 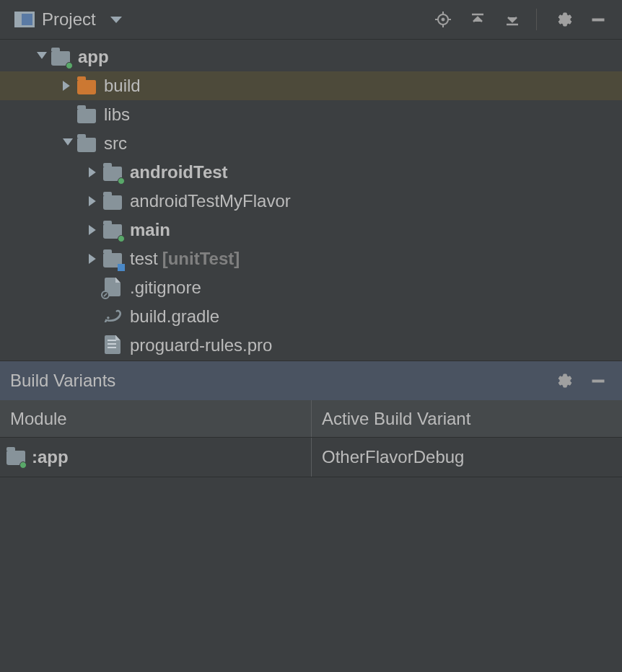 I want to click on module-name: :app, so click(x=51, y=457).